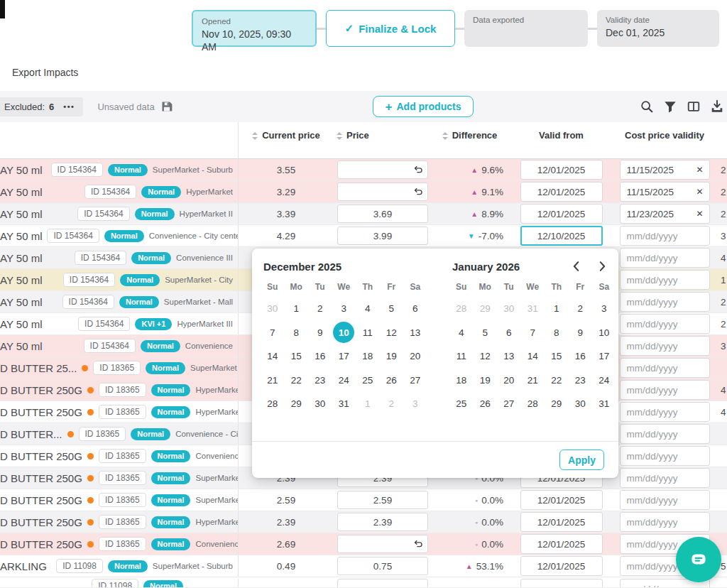 This screenshot has width=727, height=588. Describe the element at coordinates (602, 266) in the screenshot. I see `chevron-right-icon` at that location.